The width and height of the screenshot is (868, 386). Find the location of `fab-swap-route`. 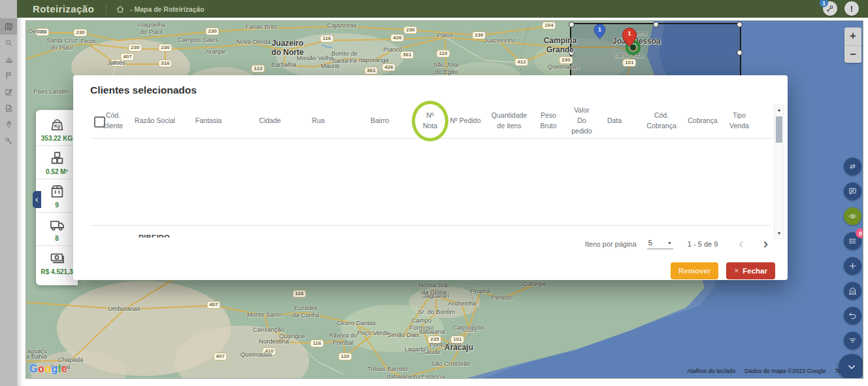

fab-swap-route is located at coordinates (852, 166).